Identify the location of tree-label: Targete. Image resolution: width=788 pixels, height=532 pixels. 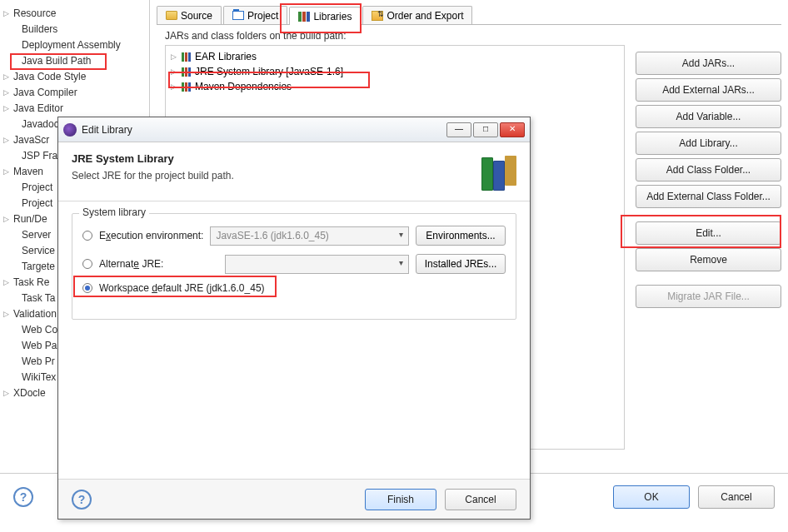
(37, 266).